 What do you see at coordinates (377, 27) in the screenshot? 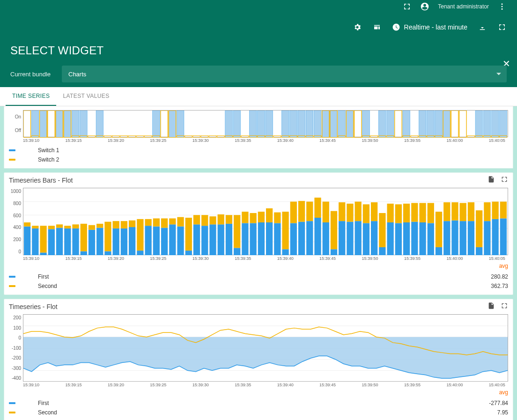
I see `devices-icon` at bounding box center [377, 27].